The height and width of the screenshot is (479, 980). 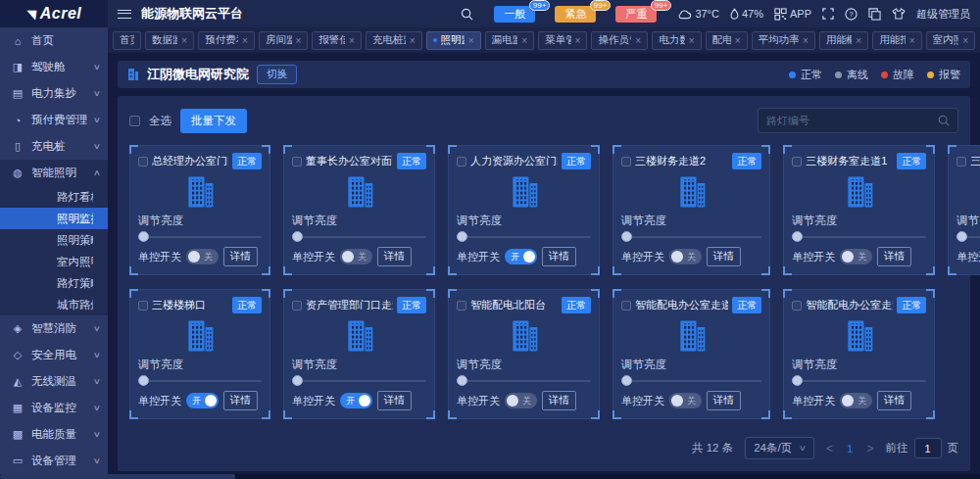 I want to click on sidebar-item: ▦ 设备监控 ∨, so click(x=54, y=407).